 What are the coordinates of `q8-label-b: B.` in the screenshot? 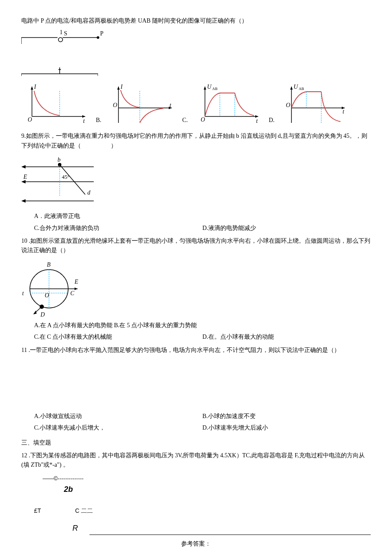 It's located at (99, 120).